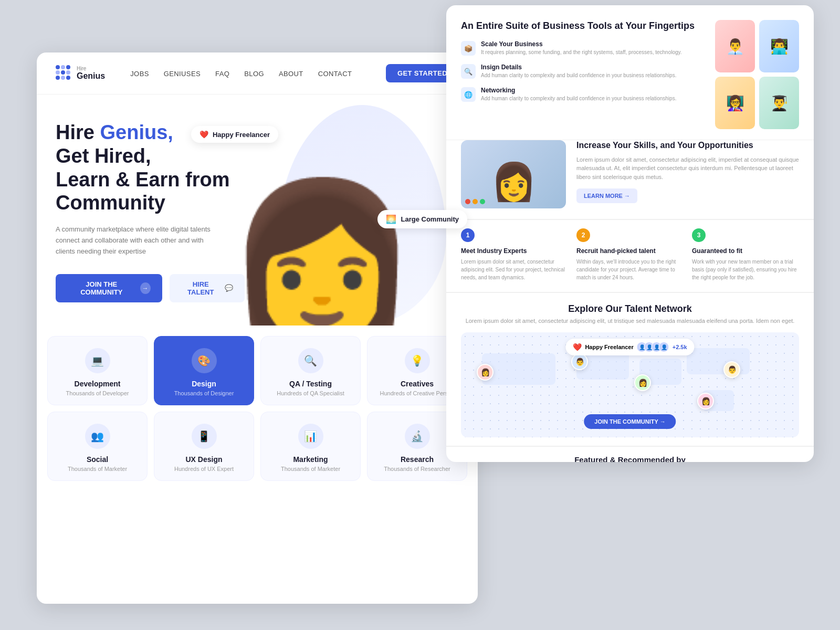 This screenshot has height=630, width=840. I want to click on category-development: 💻 Development Thousands of Developer, so click(98, 371).